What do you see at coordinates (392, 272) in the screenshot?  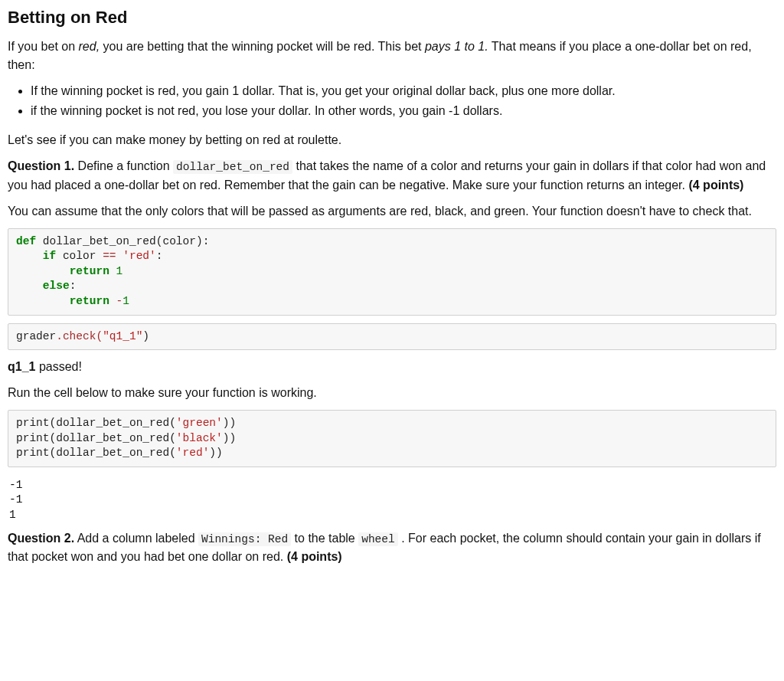 I see `code-cell-function-def: def dollar_bet_on_red(color): if color =…` at bounding box center [392, 272].